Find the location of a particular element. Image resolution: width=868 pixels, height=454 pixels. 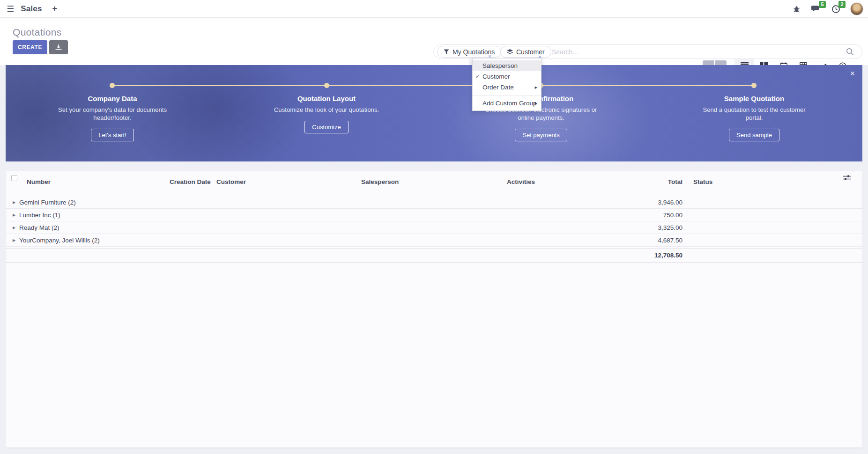

check-icon: ✓ is located at coordinates (478, 77).